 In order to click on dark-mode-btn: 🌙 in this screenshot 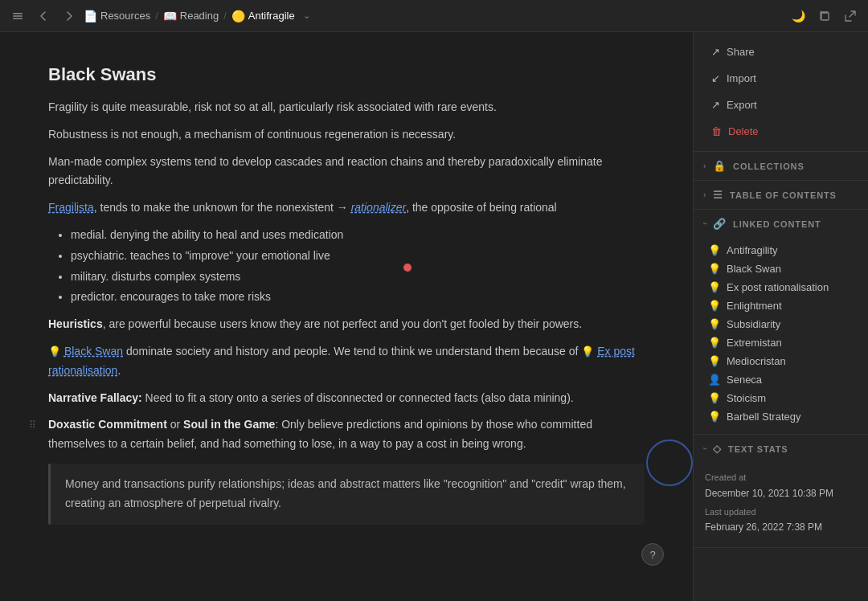, I will do `click(799, 16)`.